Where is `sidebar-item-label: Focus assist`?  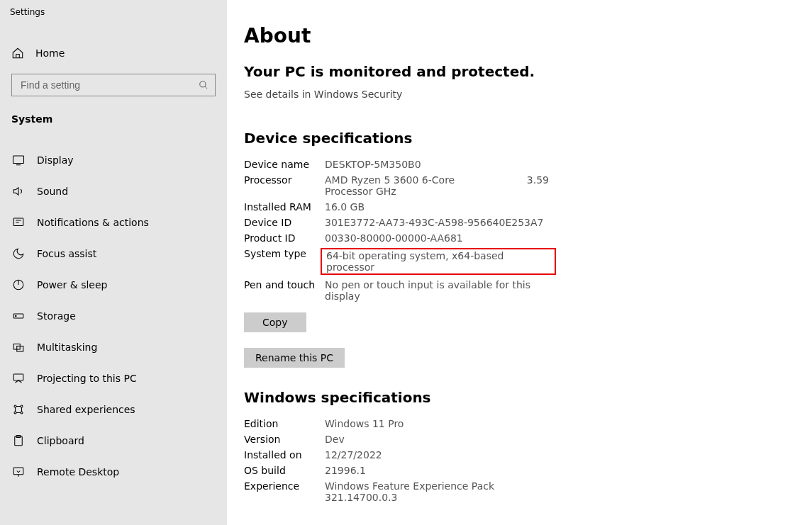 sidebar-item-label: Focus assist is located at coordinates (67, 254).